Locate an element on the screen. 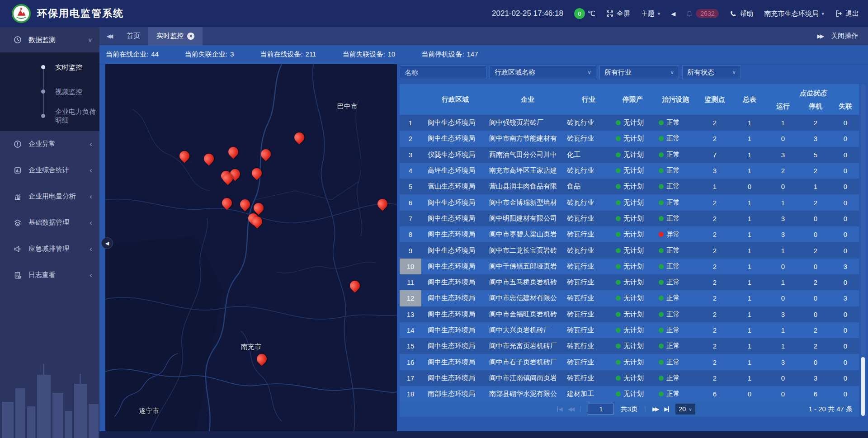  sidebar-item-power-usage-analysis: 企业用电量分析 ‹ is located at coordinates (50, 196).